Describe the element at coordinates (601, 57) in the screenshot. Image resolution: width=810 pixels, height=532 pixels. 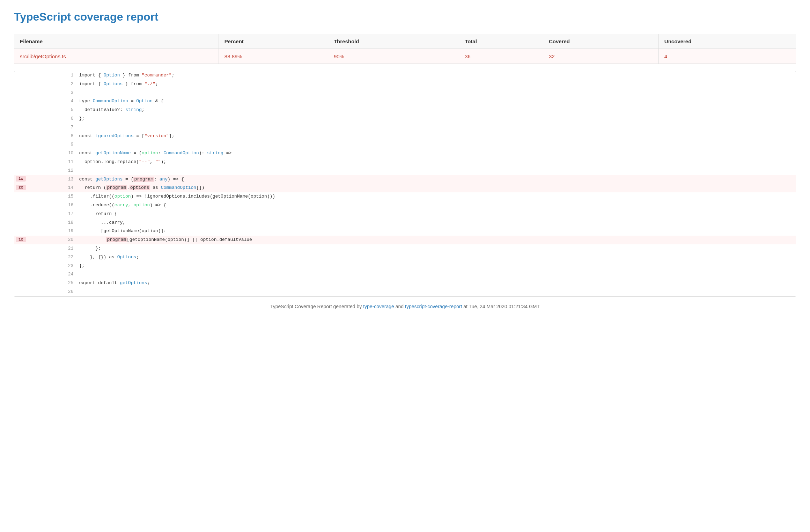
I see `cell-covered: 32` at that location.